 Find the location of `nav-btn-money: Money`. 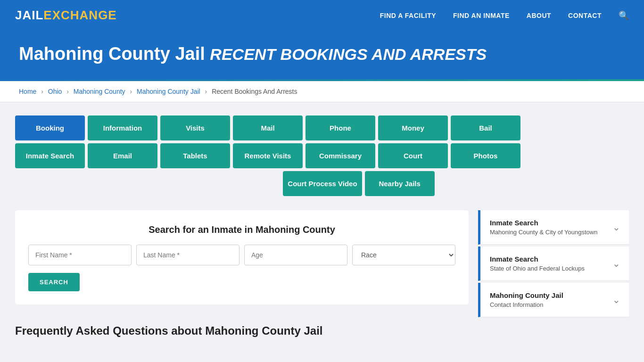

nav-btn-money: Money is located at coordinates (413, 128).